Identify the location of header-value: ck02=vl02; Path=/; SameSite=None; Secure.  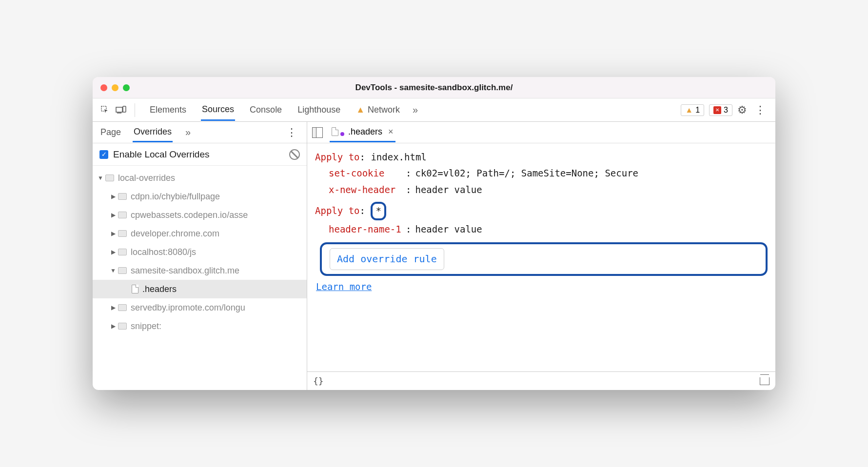
(591, 174).